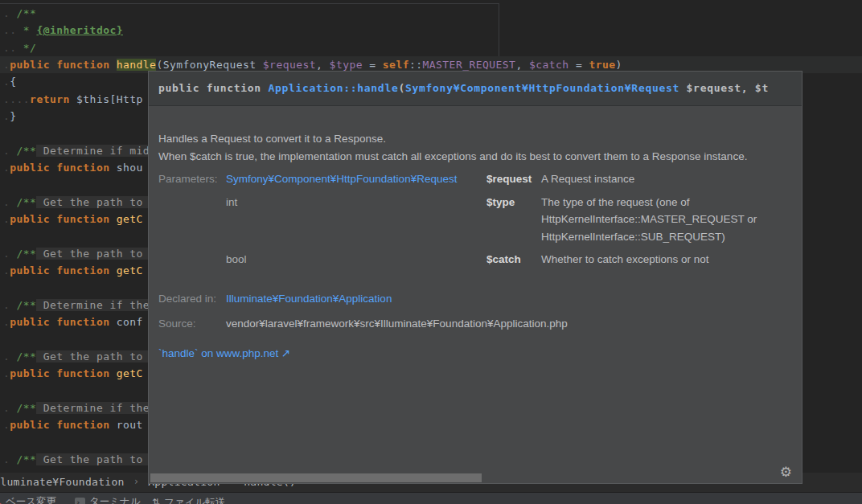  Describe the element at coordinates (786, 472) in the screenshot. I see `gear-icon: ⚙` at that location.